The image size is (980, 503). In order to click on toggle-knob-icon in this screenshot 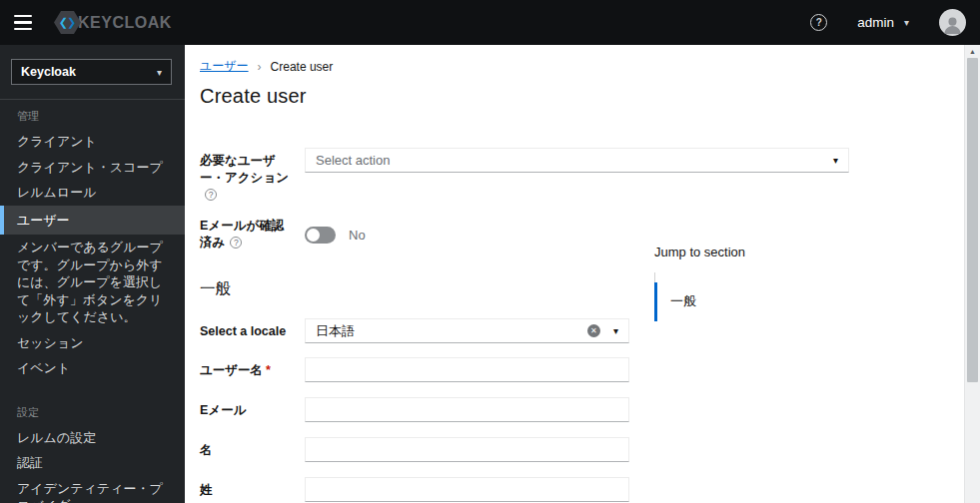, I will do `click(314, 236)`.